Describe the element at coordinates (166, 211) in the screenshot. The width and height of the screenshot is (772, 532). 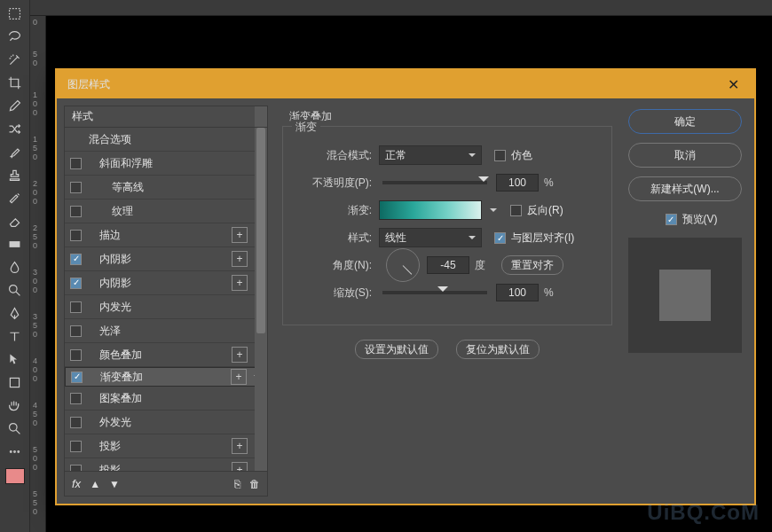
I see `style-row-3: 纹理` at that location.